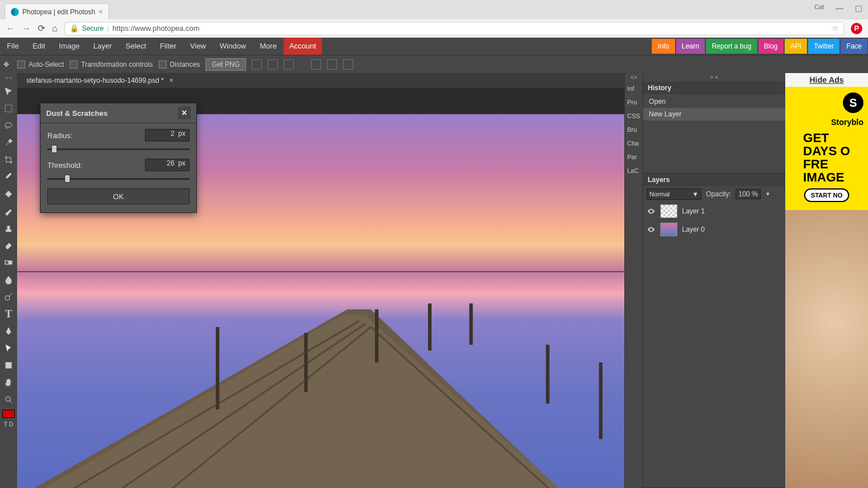 This screenshot has height=488, width=868. I want to click on get-png-button: Get PNG, so click(226, 64).